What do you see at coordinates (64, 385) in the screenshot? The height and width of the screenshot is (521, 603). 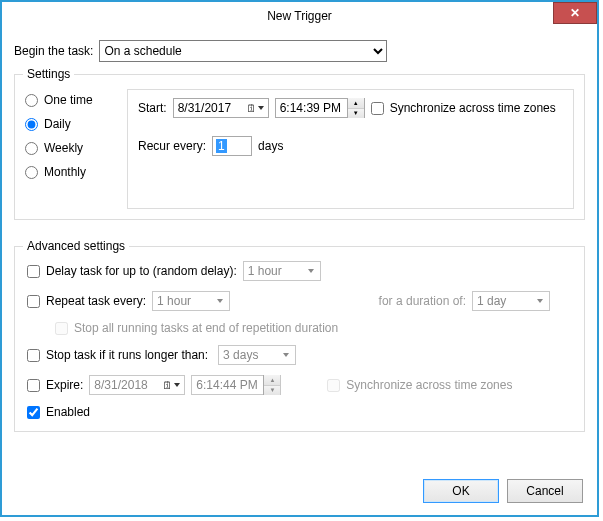 I see `expire-label: Expire:` at bounding box center [64, 385].